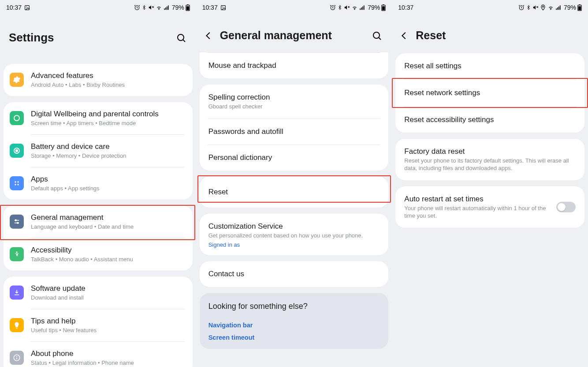 The width and height of the screenshot is (588, 367). What do you see at coordinates (108, 321) in the screenshot?
I see `item-label: Tips and help` at bounding box center [108, 321].